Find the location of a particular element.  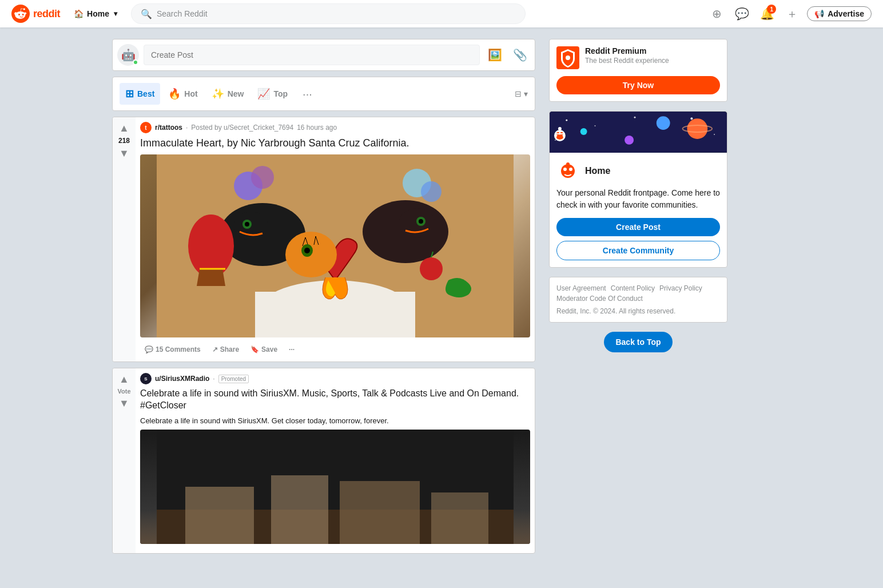

sort-hot-btn: 🔥 Hot is located at coordinates (183, 94).